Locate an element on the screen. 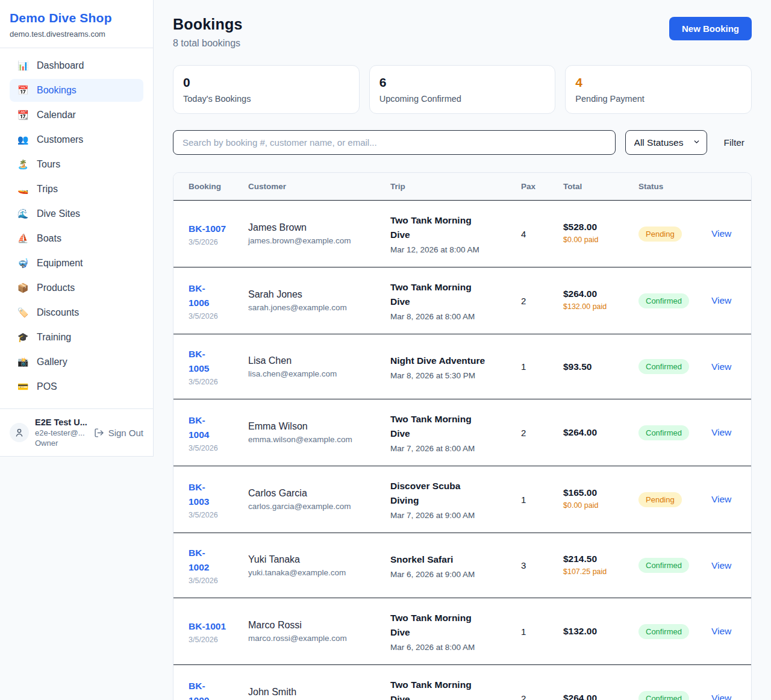  trip-datetime: Mar 7, 2026 at 8:00 AM is located at coordinates (448, 448).